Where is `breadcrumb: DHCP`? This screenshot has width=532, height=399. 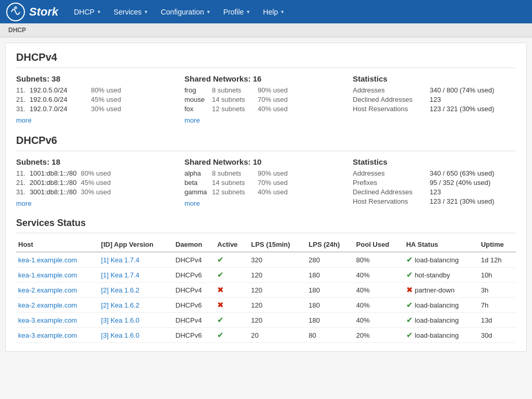 breadcrumb: DHCP is located at coordinates (266, 30).